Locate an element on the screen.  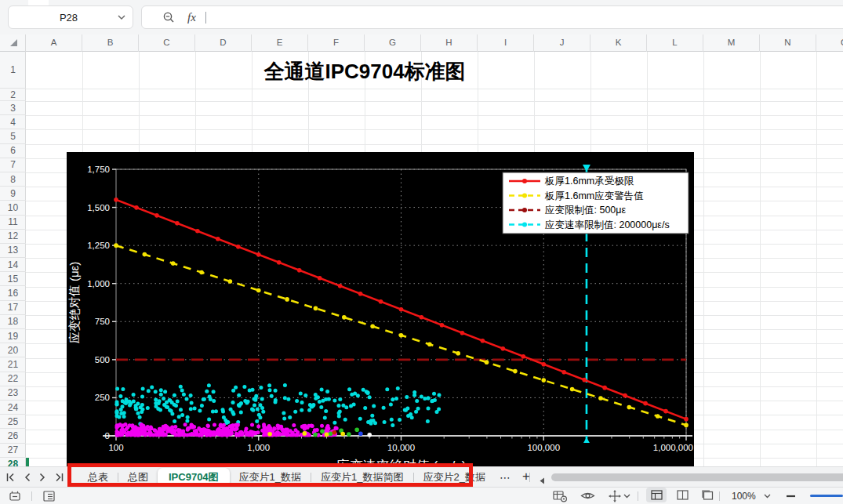
horizontal-scrollbar is located at coordinates (697, 477).